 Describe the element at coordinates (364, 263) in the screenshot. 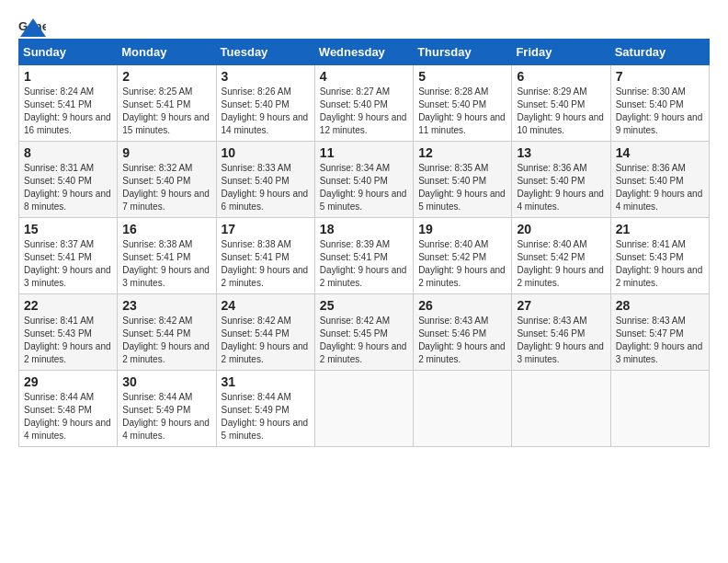

I see `day-info: Sunrise: 8:39 AMSunset: 5:41 PMDaylight:…` at that location.